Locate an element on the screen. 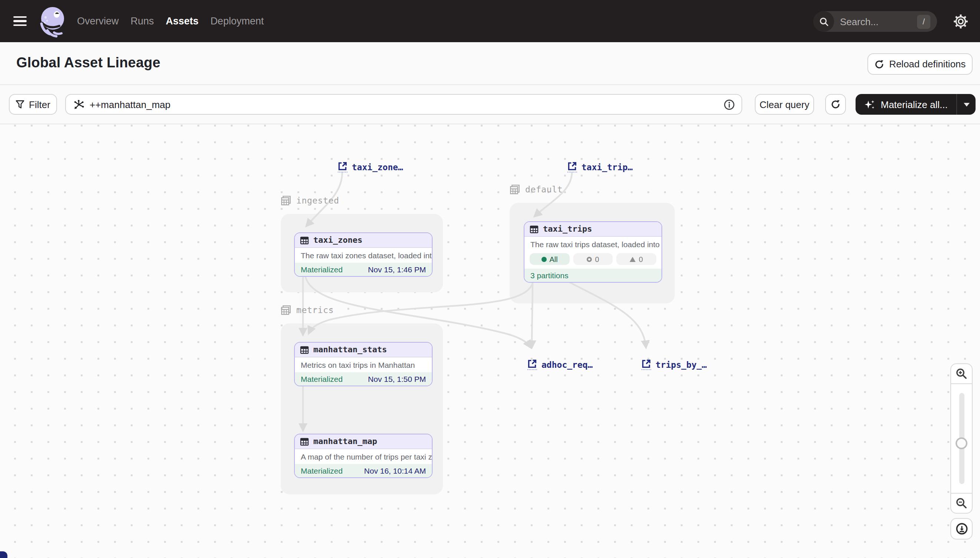  external-asset-trips-by: trips_by_… is located at coordinates (674, 365).